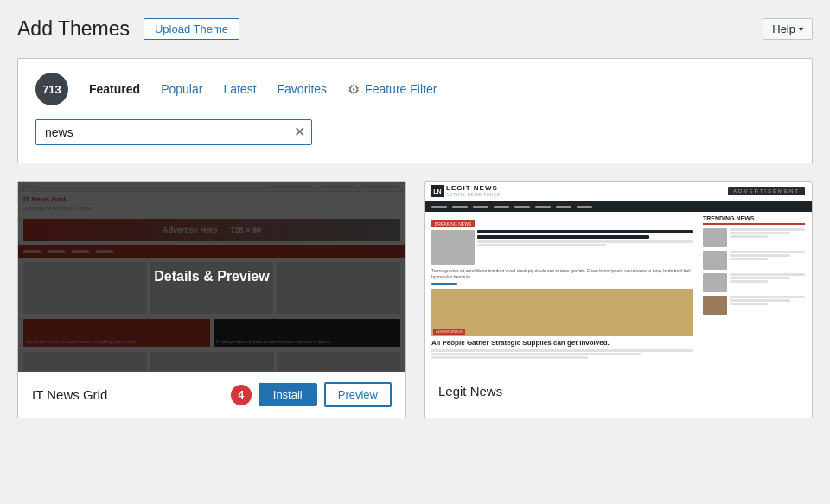 The width and height of the screenshot is (830, 504). What do you see at coordinates (212, 394) in the screenshot?
I see `theme-footer-it-news-grid: IT News Grid 4 Install Preview` at bounding box center [212, 394].